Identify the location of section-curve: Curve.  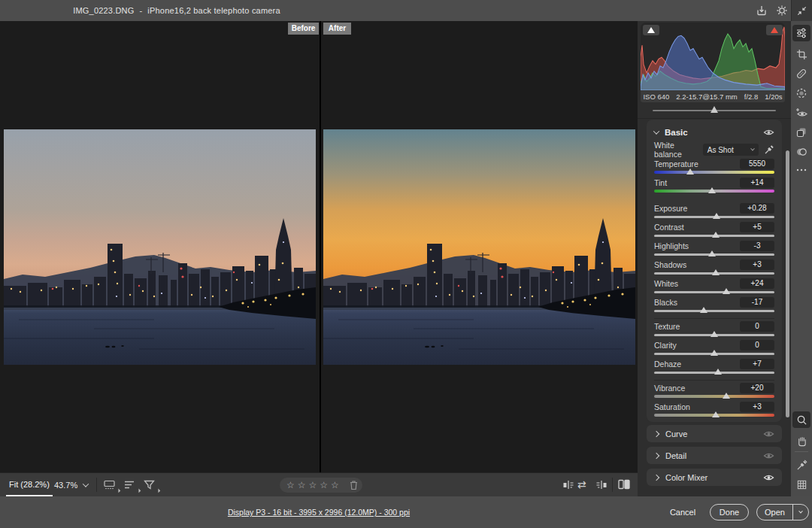
(714, 433).